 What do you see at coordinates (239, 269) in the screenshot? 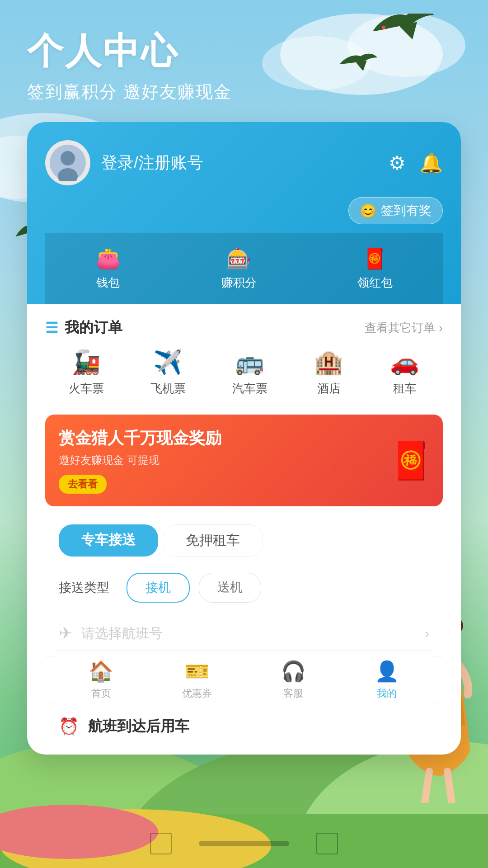
I see `points-action: 🎰 赚积分` at bounding box center [239, 269].